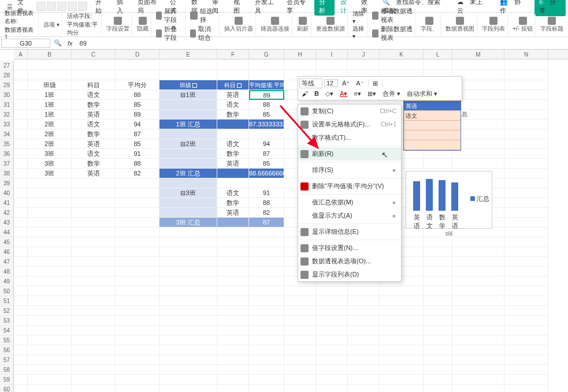  I want to click on cell: 2班, so click(50, 125).